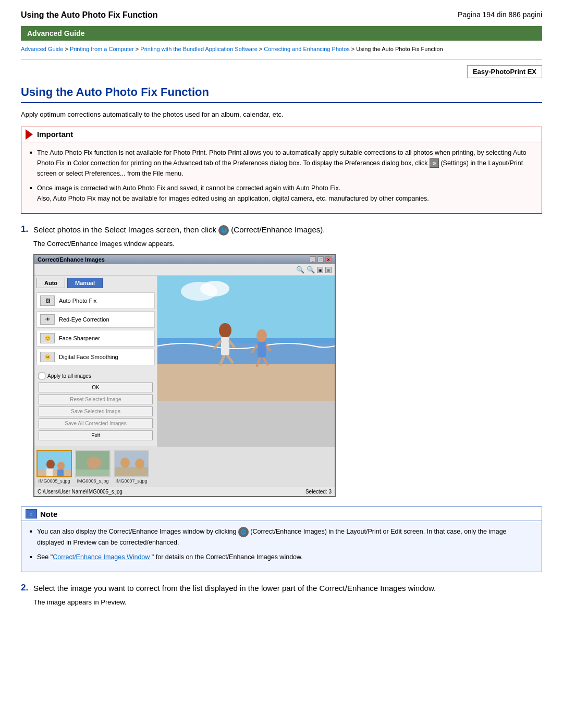 The image size is (563, 728). Describe the element at coordinates (399, 49) in the screenshot. I see `breadcrumb-current: Using the Auto Photo Fix Function` at that location.